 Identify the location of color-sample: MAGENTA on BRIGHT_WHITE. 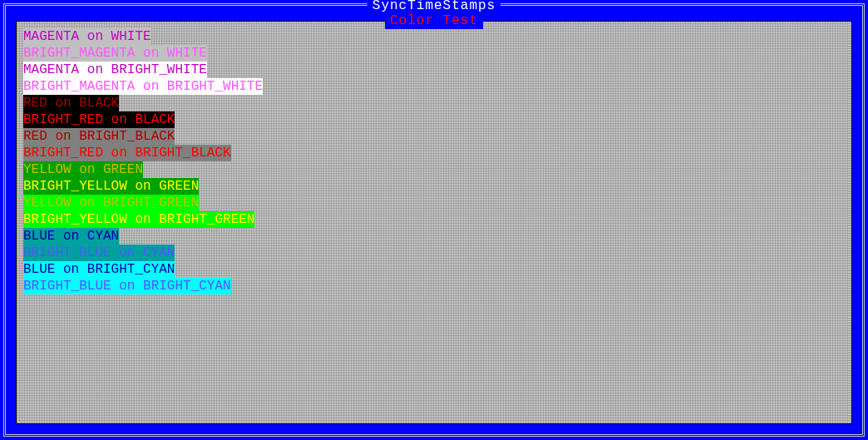
(115, 70).